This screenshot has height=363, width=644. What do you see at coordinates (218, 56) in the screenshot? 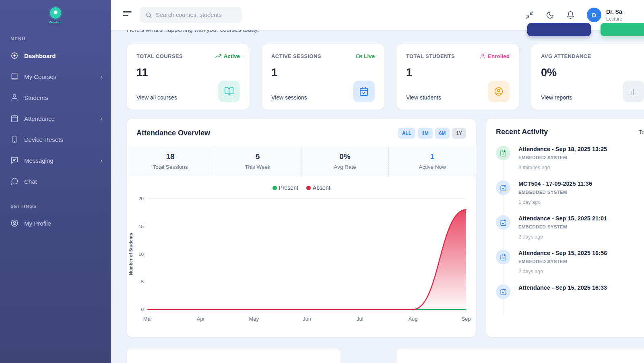
I see `trending-up-icon` at bounding box center [218, 56].